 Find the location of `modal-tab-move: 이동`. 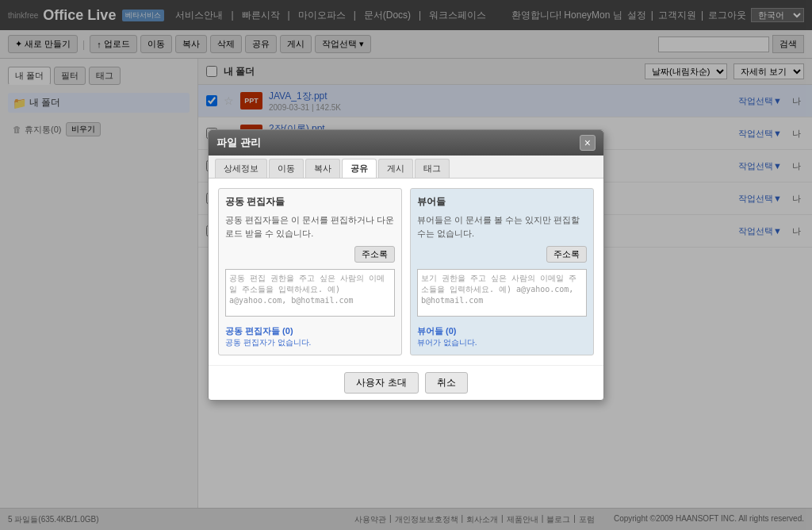

modal-tab-move: 이동 is located at coordinates (286, 168).